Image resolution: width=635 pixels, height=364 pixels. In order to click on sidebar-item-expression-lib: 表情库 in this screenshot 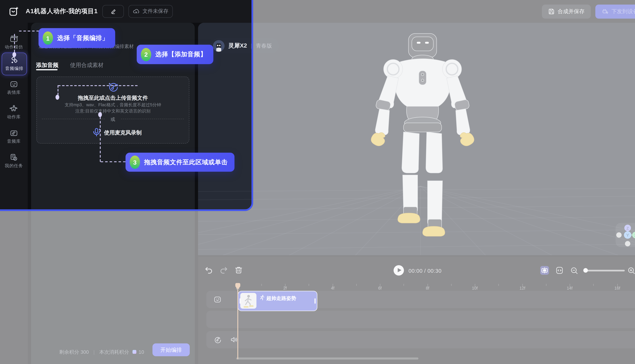, I will do `click(14, 88)`.